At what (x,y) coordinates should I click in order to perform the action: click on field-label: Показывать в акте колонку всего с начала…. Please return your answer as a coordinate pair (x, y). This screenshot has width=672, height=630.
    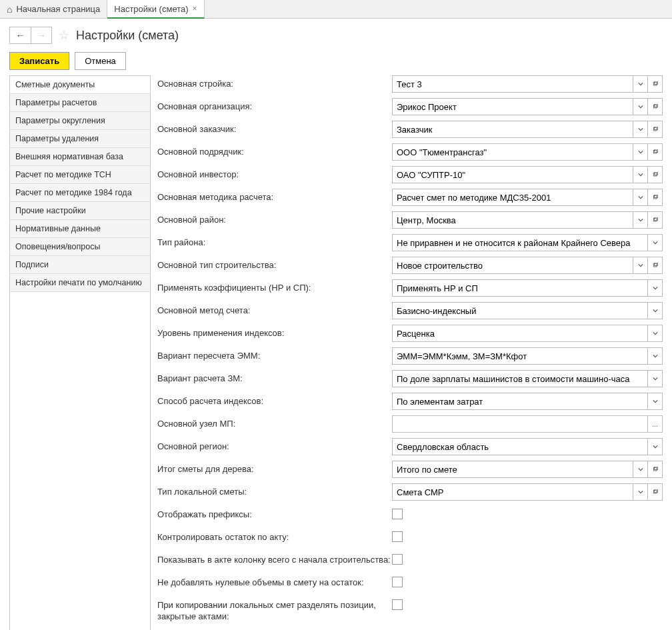
    Looking at the image, I should click on (275, 559).